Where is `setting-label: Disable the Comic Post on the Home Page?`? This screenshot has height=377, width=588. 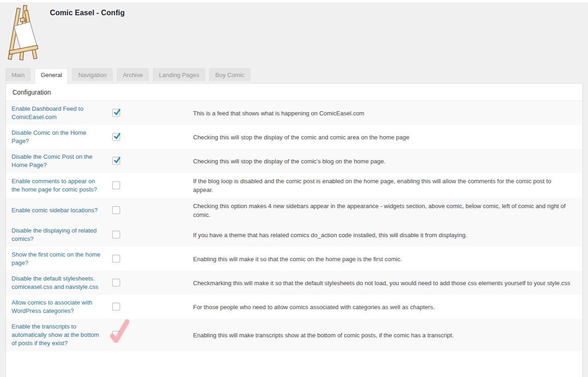 setting-label: Disable the Comic Post on the Home Page? is located at coordinates (55, 161).